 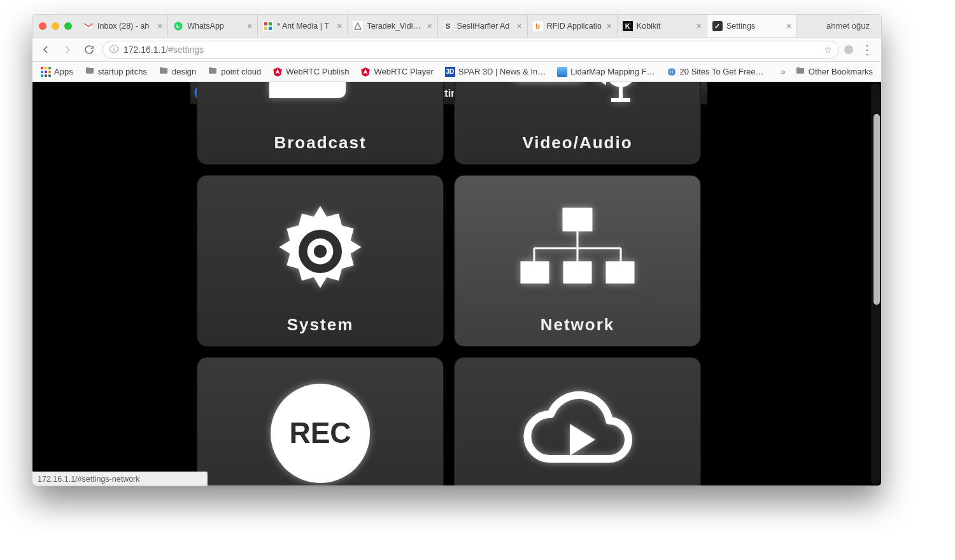 What do you see at coordinates (628, 26) in the screenshot?
I see `tab-favicon: K` at bounding box center [628, 26].